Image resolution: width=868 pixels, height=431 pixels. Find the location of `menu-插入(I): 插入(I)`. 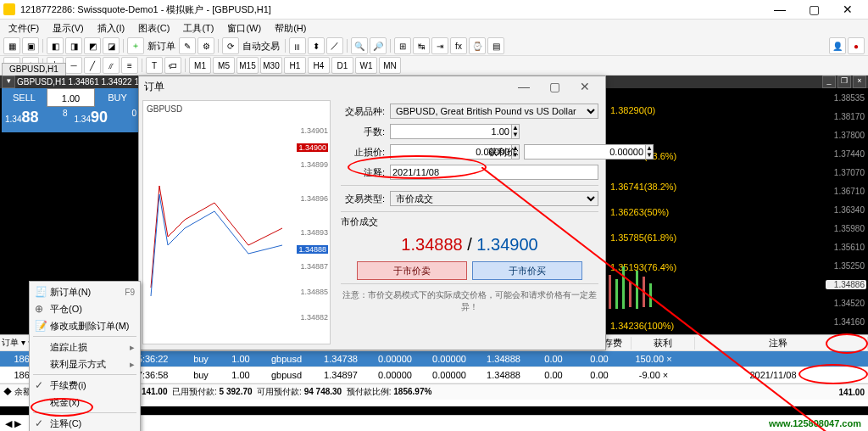

menu-插入(I): 插入(I) is located at coordinates (111, 29).